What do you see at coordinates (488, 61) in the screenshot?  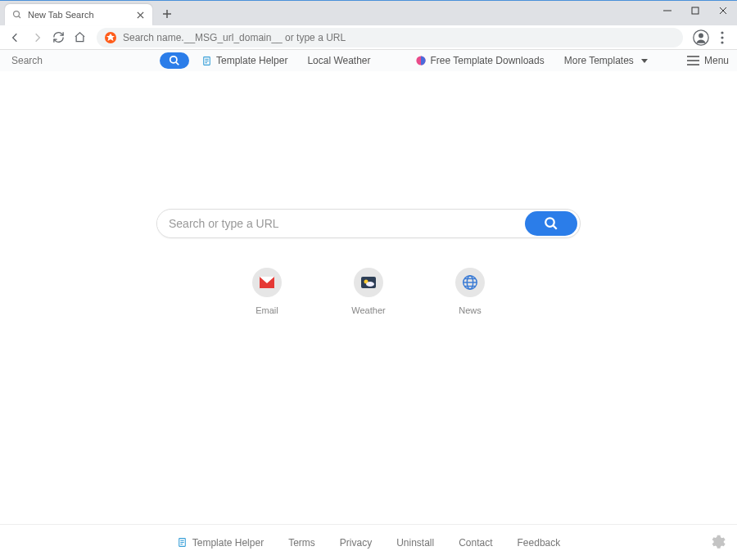 I see `free-templates-label: Free Template Downloads` at bounding box center [488, 61].